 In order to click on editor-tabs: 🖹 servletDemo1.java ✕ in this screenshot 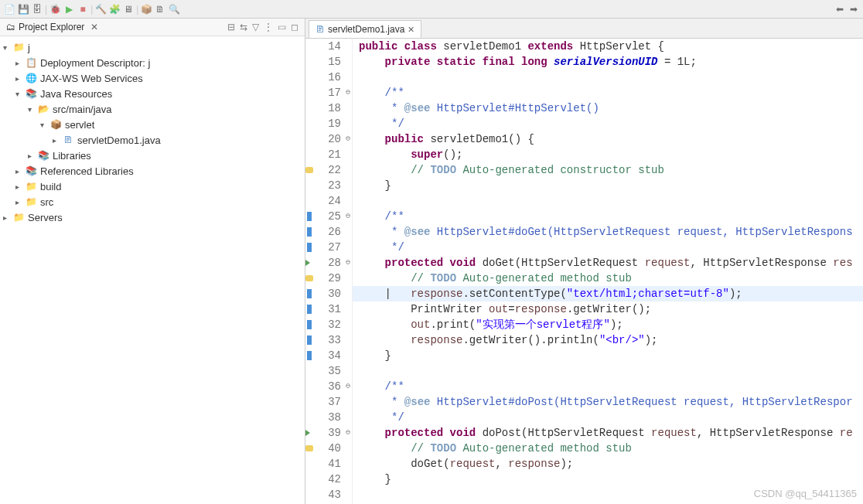, I will do `click(585, 29)`.